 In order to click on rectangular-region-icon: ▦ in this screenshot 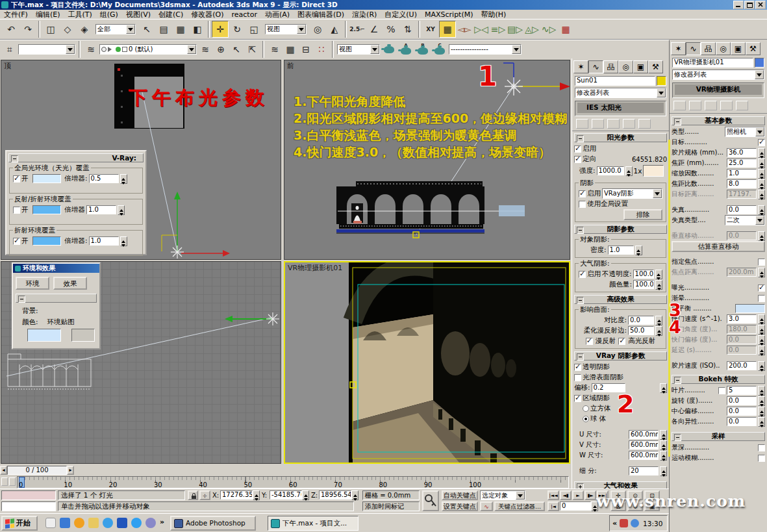, I will do `click(181, 29)`.